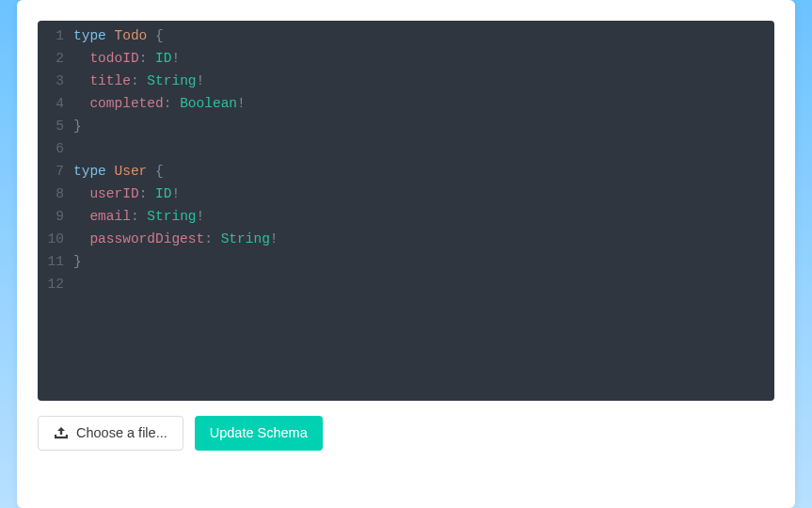 This screenshot has height=508, width=812. I want to click on line-content: completed: Boolean!, so click(423, 103).